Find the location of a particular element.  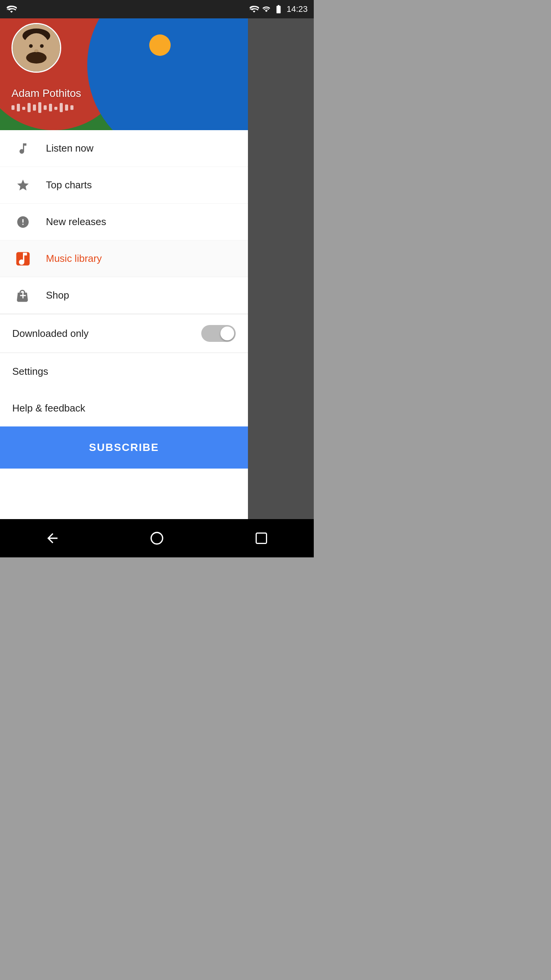

back-icon is located at coordinates (52, 538).